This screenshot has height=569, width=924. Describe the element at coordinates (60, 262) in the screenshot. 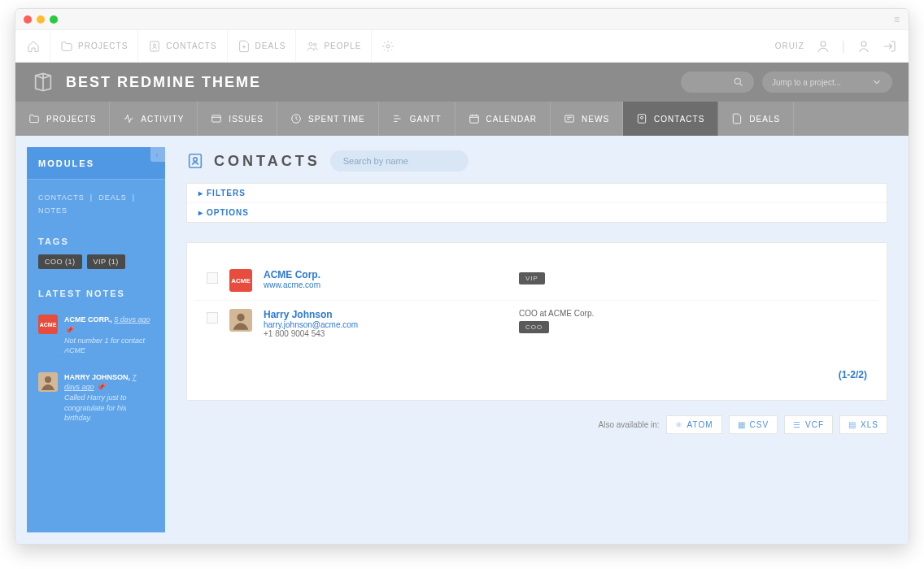

I see `tag-coo: COO (1)` at that location.